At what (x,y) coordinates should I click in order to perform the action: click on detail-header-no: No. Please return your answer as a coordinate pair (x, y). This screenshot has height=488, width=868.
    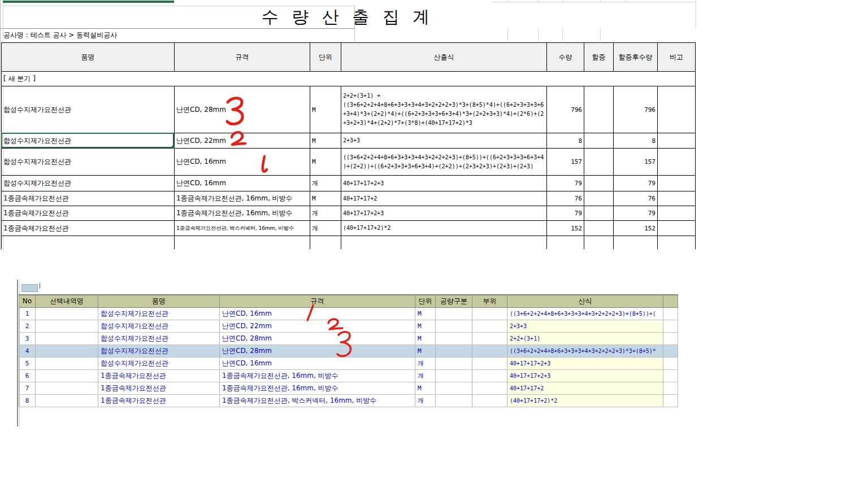
    Looking at the image, I should click on (27, 301).